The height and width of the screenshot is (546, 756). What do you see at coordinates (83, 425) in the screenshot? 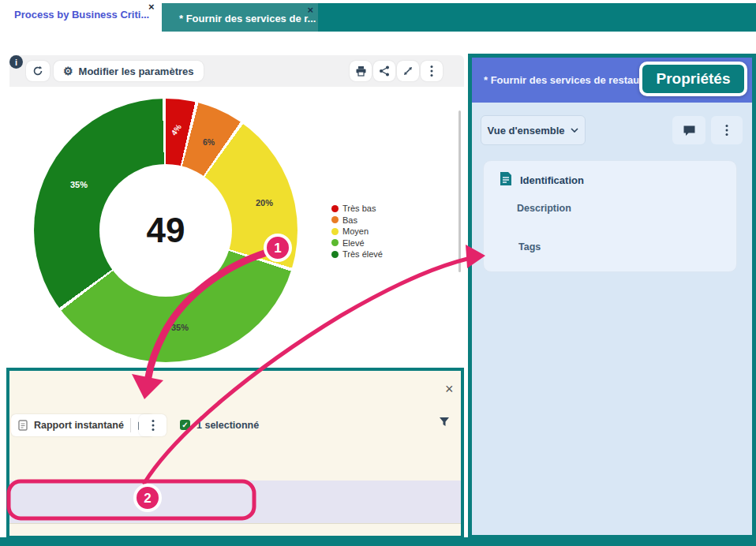
I see `instant-report-button: Rapport instantané` at bounding box center [83, 425].